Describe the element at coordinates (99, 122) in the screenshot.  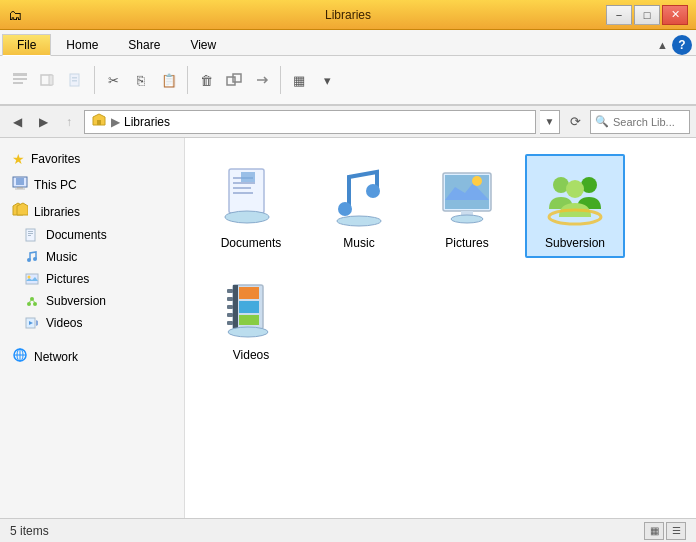
I see `breadcrumb-icon` at that location.